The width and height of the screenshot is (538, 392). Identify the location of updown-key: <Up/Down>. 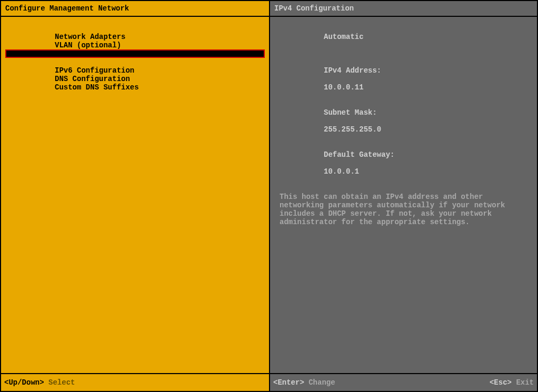
(24, 383).